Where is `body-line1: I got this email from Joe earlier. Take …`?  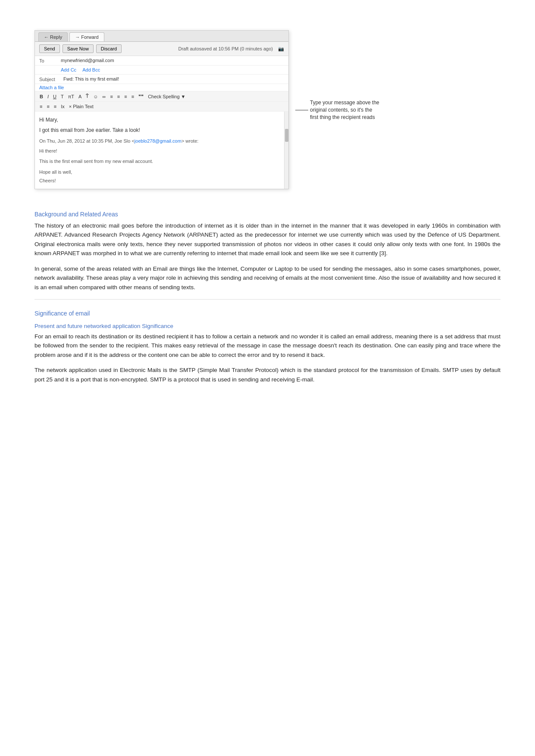
body-line1: I got this email from Joe earlier. Take … is located at coordinates (162, 130).